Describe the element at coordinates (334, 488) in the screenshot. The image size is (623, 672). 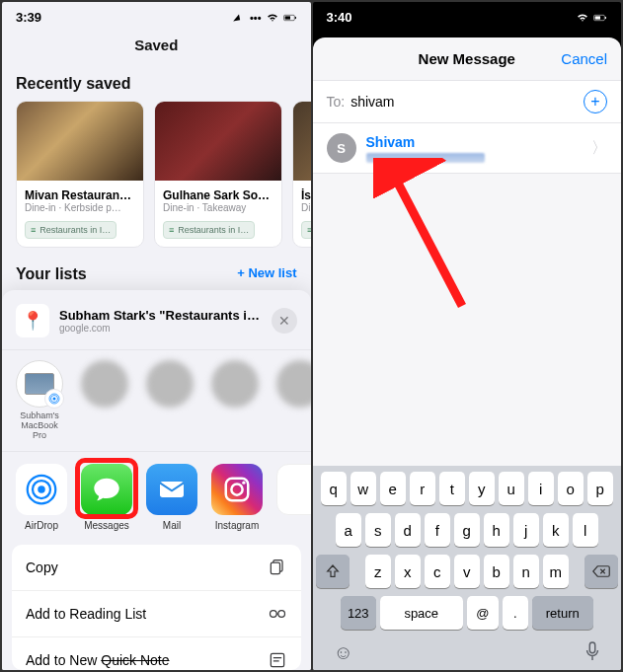
I see `key-q: q` at that location.